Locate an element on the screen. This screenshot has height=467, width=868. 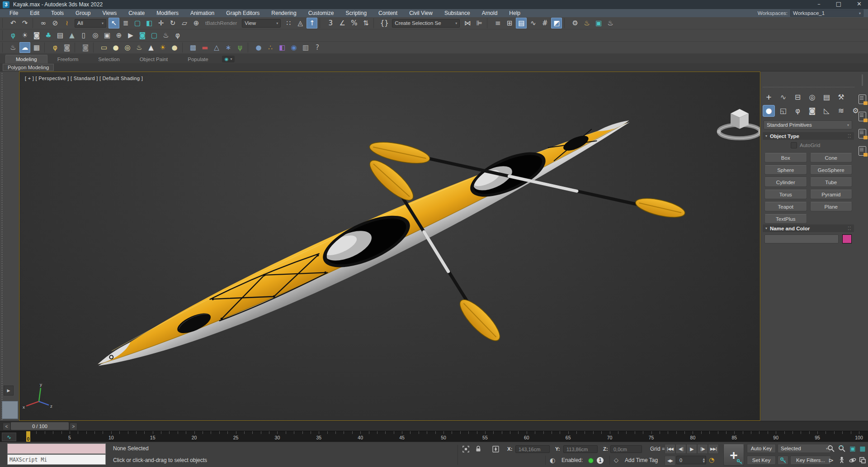
object-type-button-sphere: Sphere is located at coordinates (786, 170).